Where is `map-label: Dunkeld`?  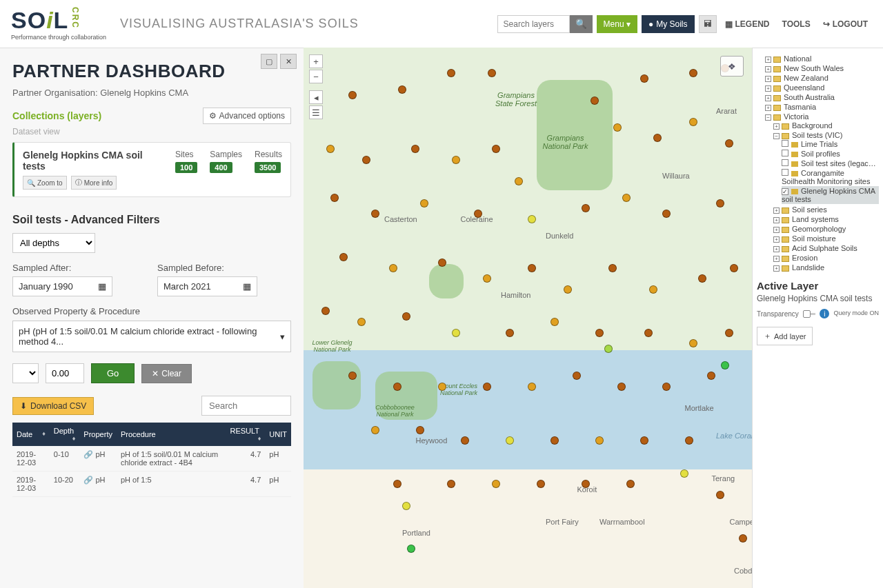
map-label: Dunkeld is located at coordinates (559, 236).